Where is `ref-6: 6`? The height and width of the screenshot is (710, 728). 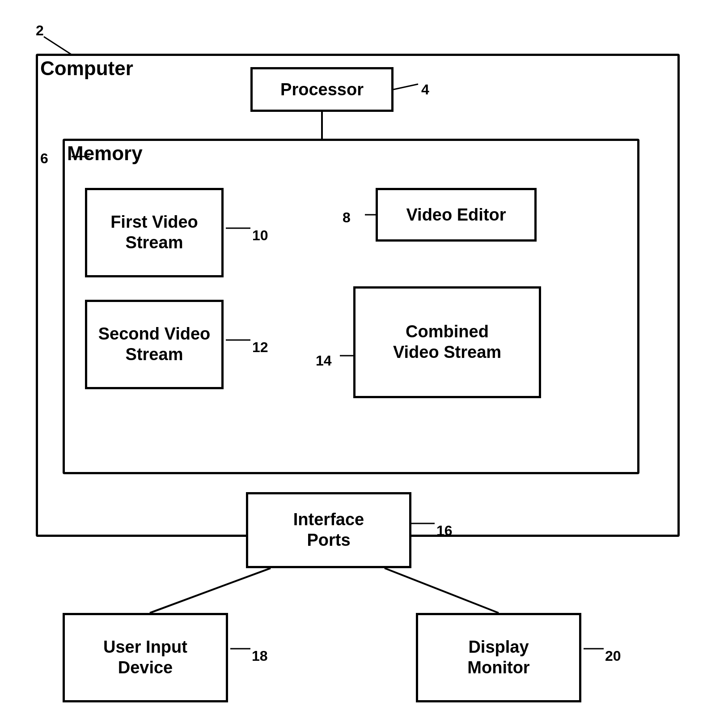 ref-6: 6 is located at coordinates (44, 158).